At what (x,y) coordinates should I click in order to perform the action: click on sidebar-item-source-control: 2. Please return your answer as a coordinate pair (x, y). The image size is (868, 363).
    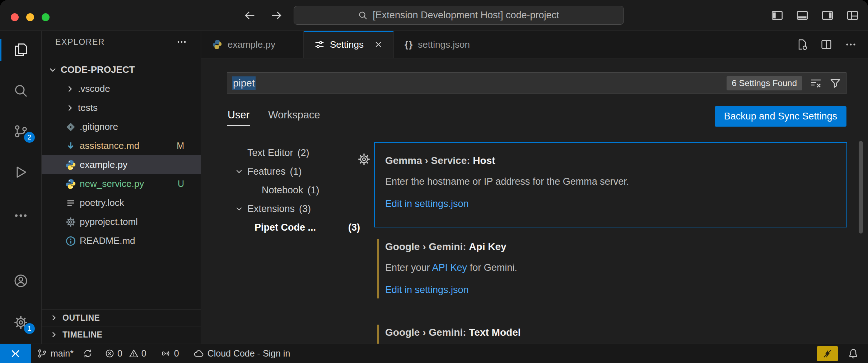
    Looking at the image, I should click on (21, 131).